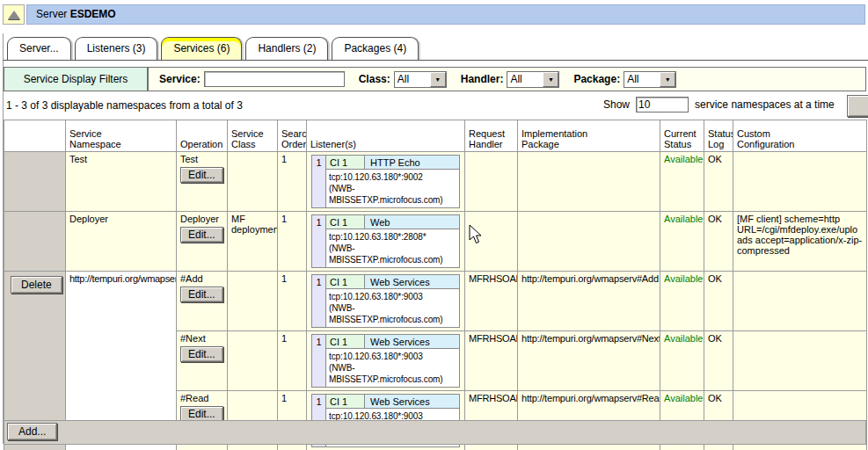  I want to click on service-filter-input, so click(274, 79).